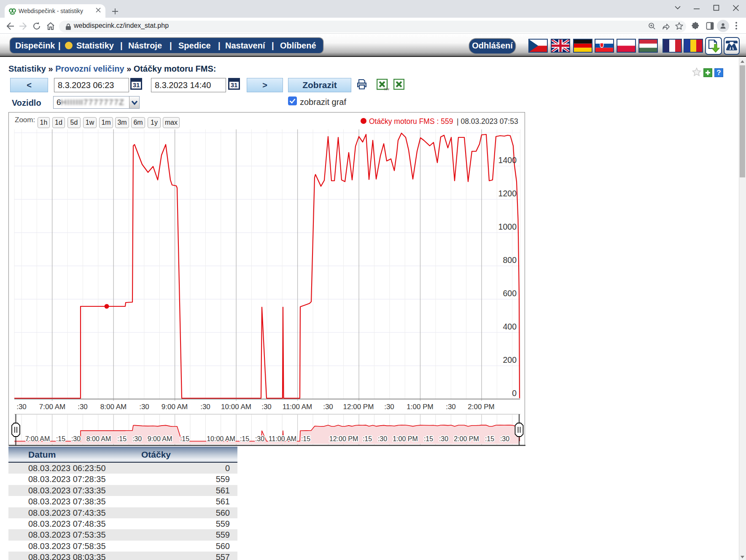 This screenshot has height=560, width=746. Describe the element at coordinates (509, 260) in the screenshot. I see `svg-text: 800` at that location.